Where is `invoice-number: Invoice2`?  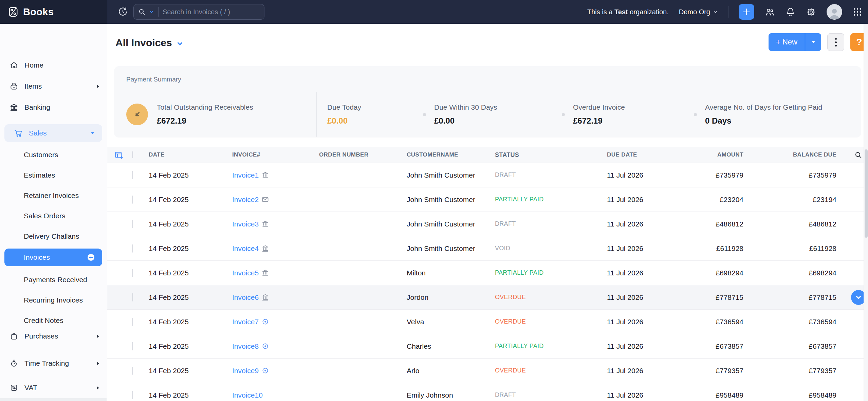
invoice-number: Invoice2 is located at coordinates (245, 200).